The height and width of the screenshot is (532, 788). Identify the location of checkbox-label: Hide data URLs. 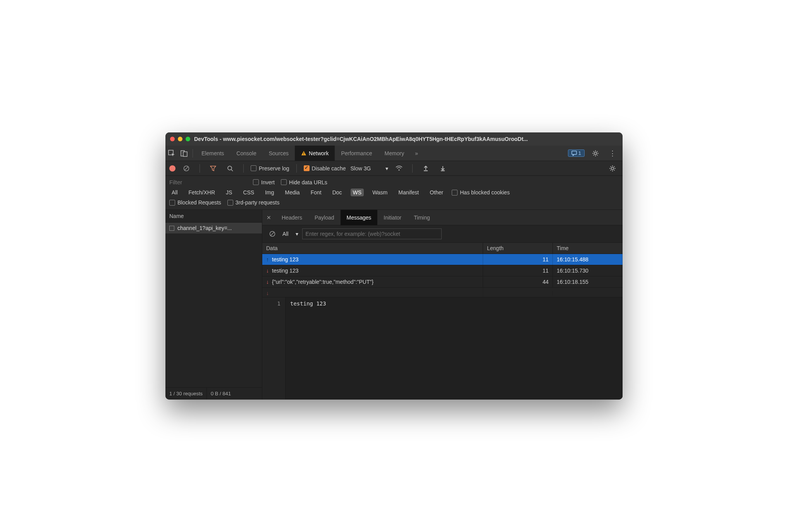
(308, 182).